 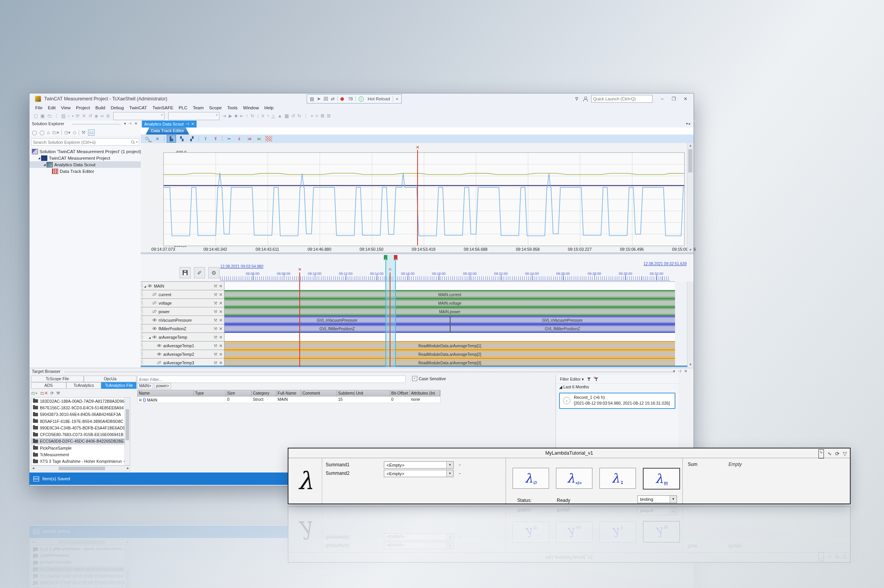 What do you see at coordinates (44, 393) in the screenshot?
I see `remove-folder-icon: 🗀✕` at bounding box center [44, 393].